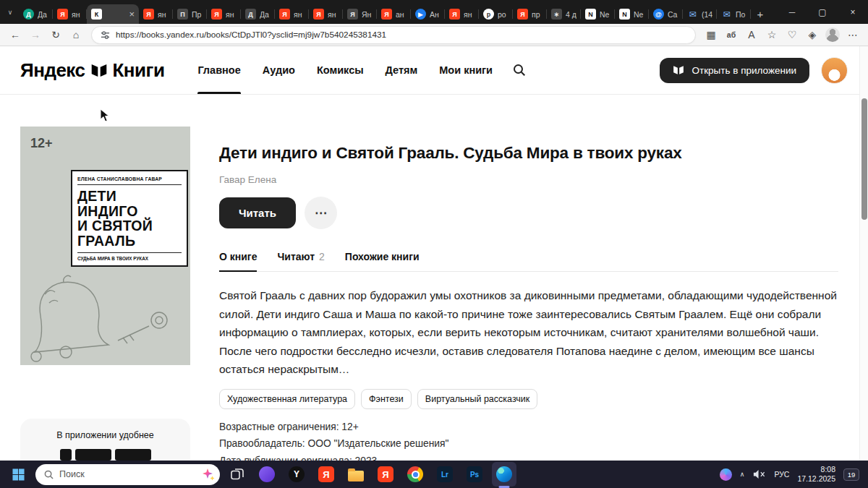  What do you see at coordinates (434, 12) in the screenshot?
I see `browser-tab-bar: ∨ ДДа Яян К× Яян ППр Яян ДДа Яян Яян ЯЯн…` at bounding box center [434, 12].